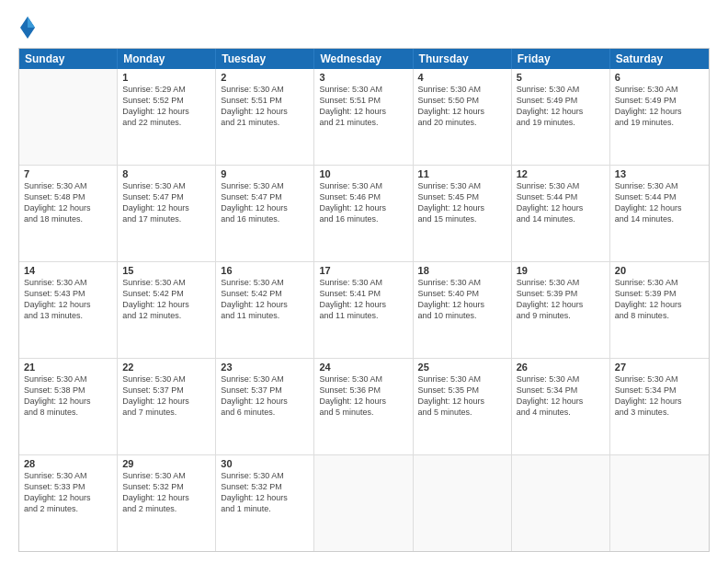  I want to click on day-cell-15: 15Sunrise: 5:30 AM Sunset: 5:42 PM Dayli…, so click(167, 310).